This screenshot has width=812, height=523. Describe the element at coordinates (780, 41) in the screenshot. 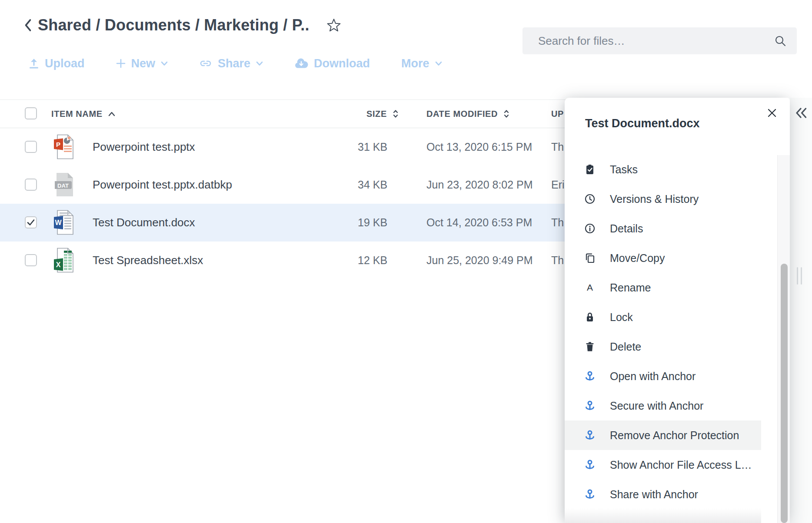

I see `search-icon` at that location.